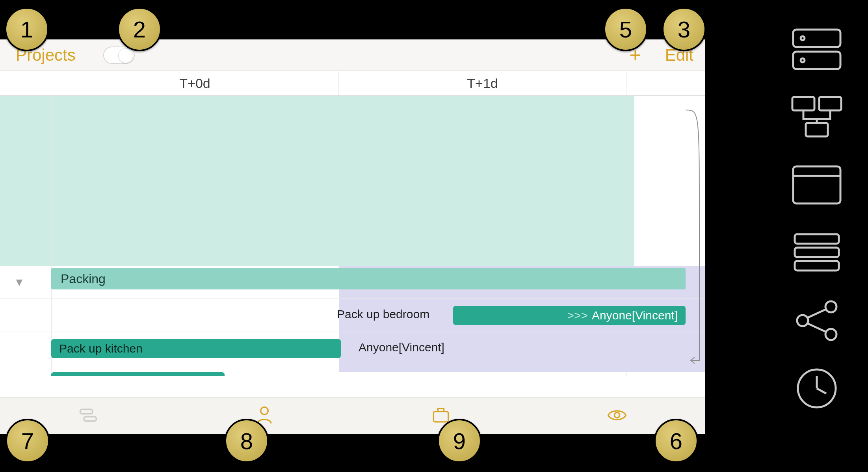  Describe the element at coordinates (101, 349) in the screenshot. I see `task-label: Pack up kitchen` at that location.